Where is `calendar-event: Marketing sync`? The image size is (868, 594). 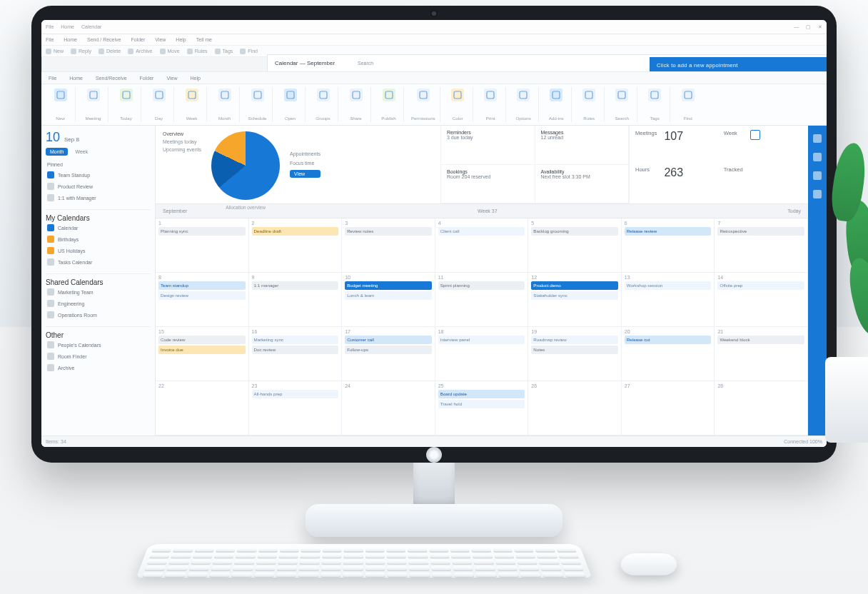
calendar-event: Marketing sync is located at coordinates (296, 340).